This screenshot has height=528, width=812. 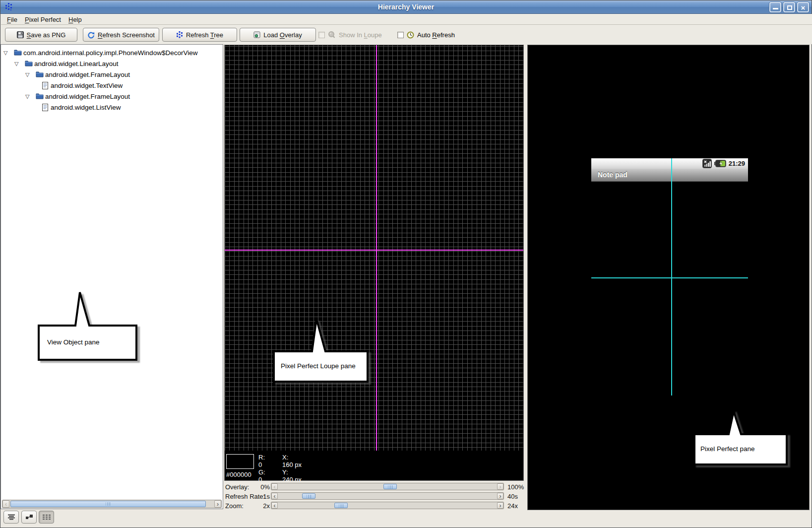 What do you see at coordinates (789, 7) in the screenshot?
I see `maximize-button` at bounding box center [789, 7].